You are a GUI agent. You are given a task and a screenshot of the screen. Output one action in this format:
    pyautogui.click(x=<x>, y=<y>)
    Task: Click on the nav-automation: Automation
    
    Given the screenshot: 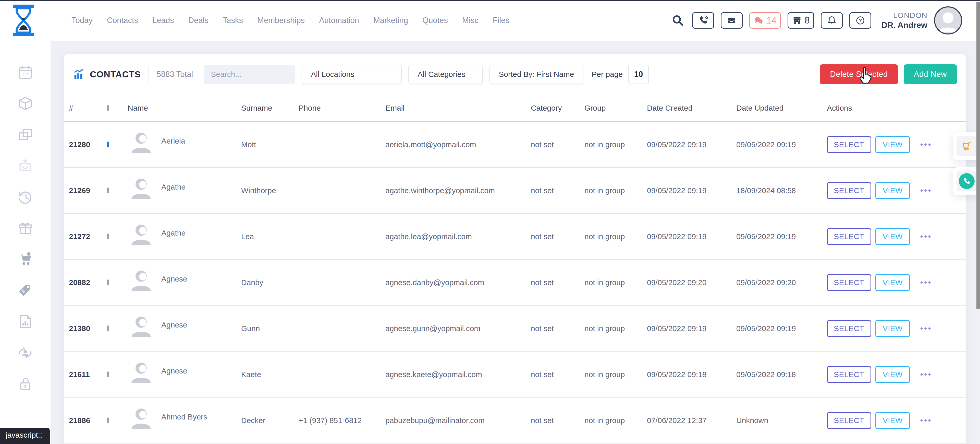 What is the action you would take?
    pyautogui.click(x=339, y=21)
    